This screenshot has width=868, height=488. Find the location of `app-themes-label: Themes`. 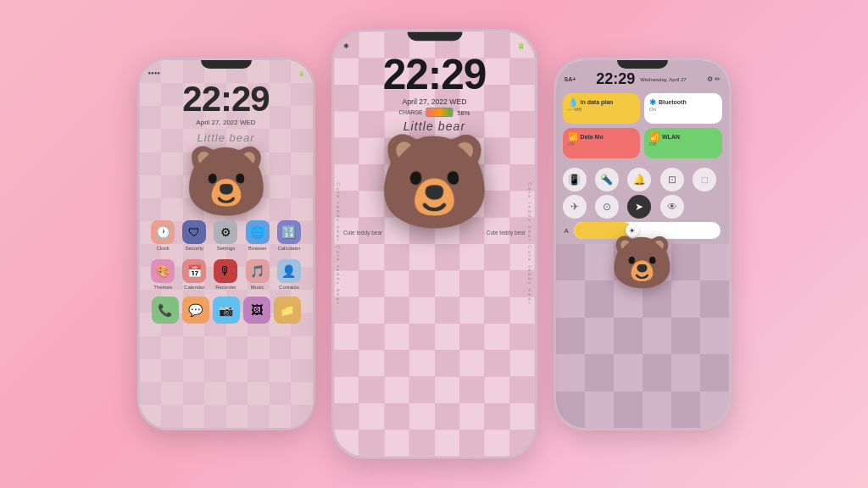

app-themes-label: Themes is located at coordinates (163, 287).